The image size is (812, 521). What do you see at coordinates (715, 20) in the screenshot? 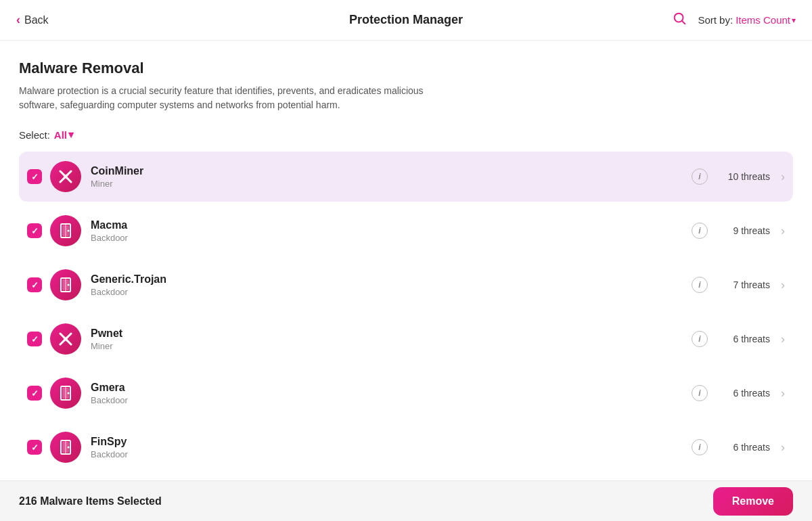
I see `sort-by-label: Sort by:` at bounding box center [715, 20].